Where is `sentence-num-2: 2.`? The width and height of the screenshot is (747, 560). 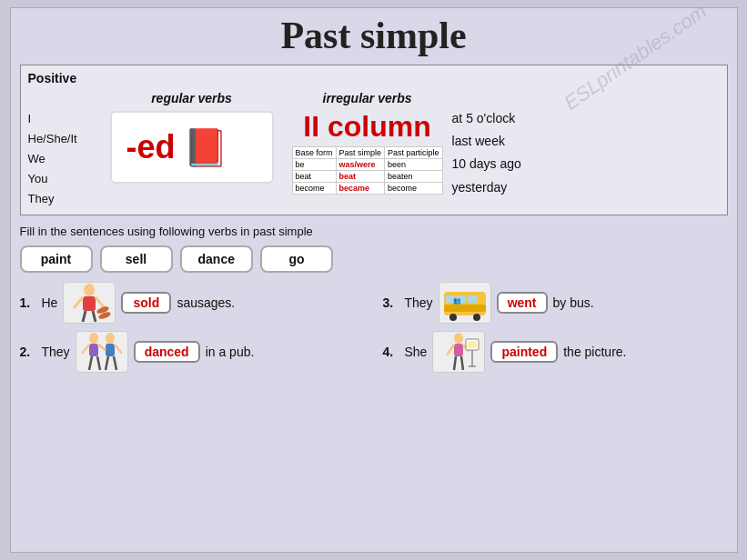
sentence-num-2: 2. is located at coordinates (28, 352).